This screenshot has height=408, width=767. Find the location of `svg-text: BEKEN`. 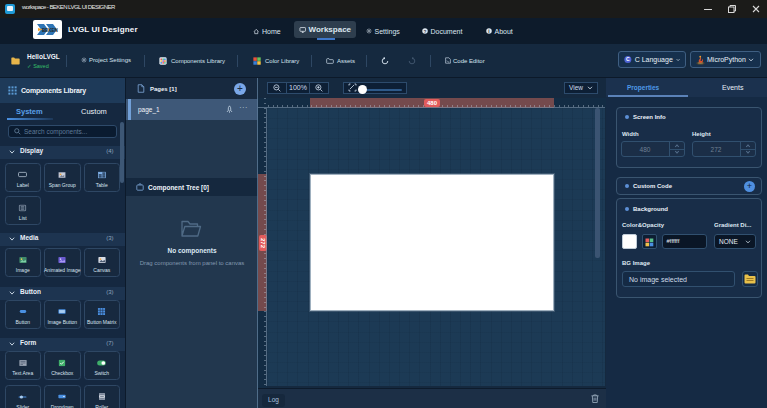

svg-text: BEKEN is located at coordinates (50, 30).